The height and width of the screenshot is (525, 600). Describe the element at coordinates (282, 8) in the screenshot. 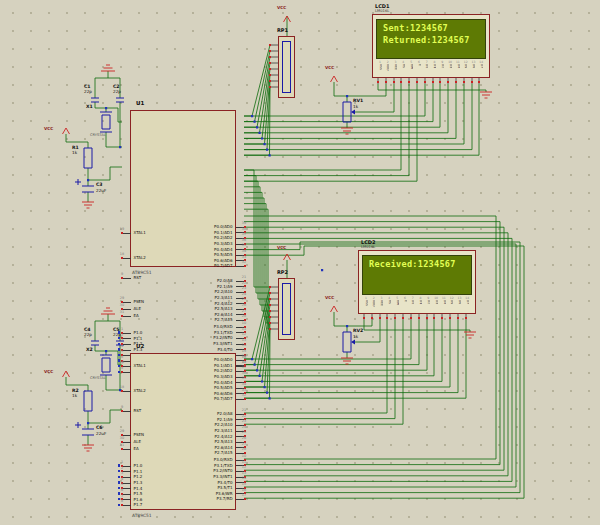

I see `vcc-label-rp1: VCC` at that location.